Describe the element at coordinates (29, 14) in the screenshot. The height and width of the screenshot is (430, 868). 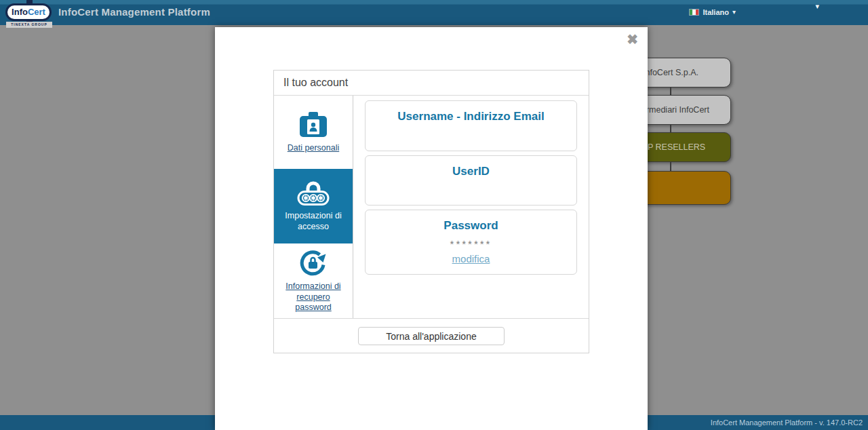
I see `infocert-logo: InfoCert TINEXTA GROUP` at that location.